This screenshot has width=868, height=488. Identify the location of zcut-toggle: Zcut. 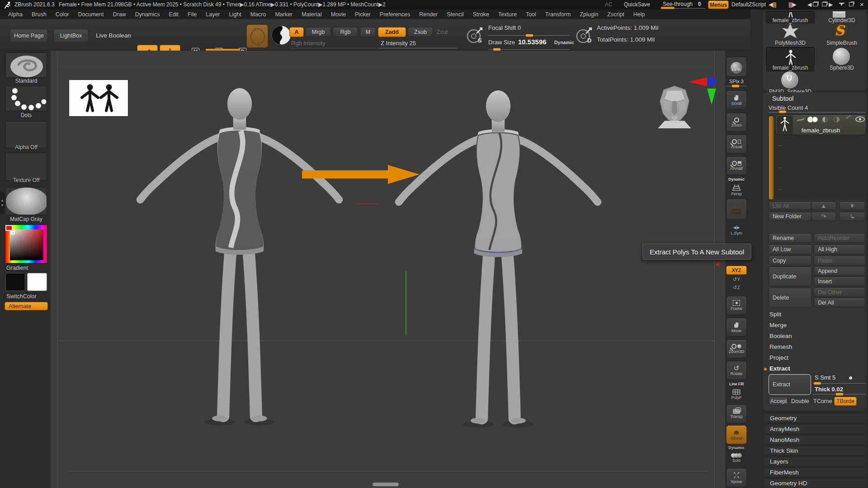
(442, 32).